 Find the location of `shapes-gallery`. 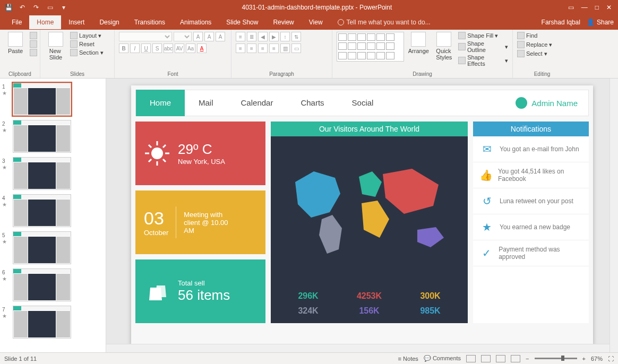

shapes-gallery is located at coordinates (371, 47).